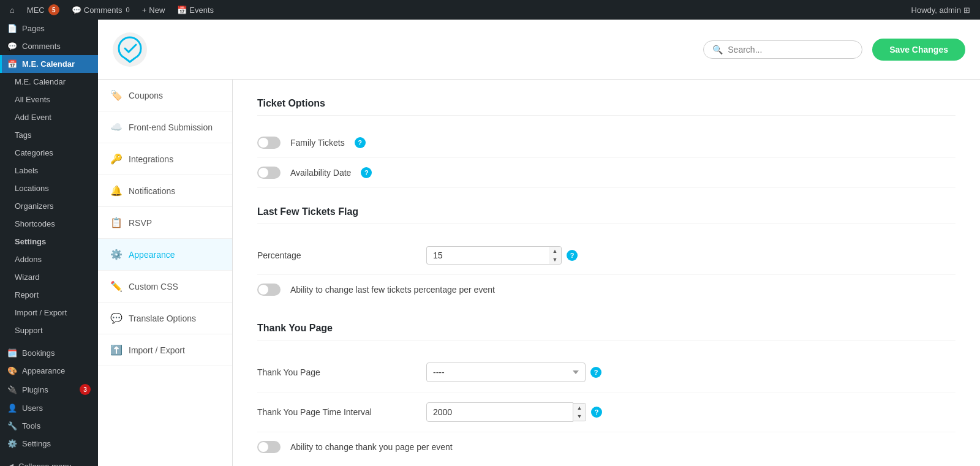  I want to click on percentage-up: ▲, so click(555, 251).